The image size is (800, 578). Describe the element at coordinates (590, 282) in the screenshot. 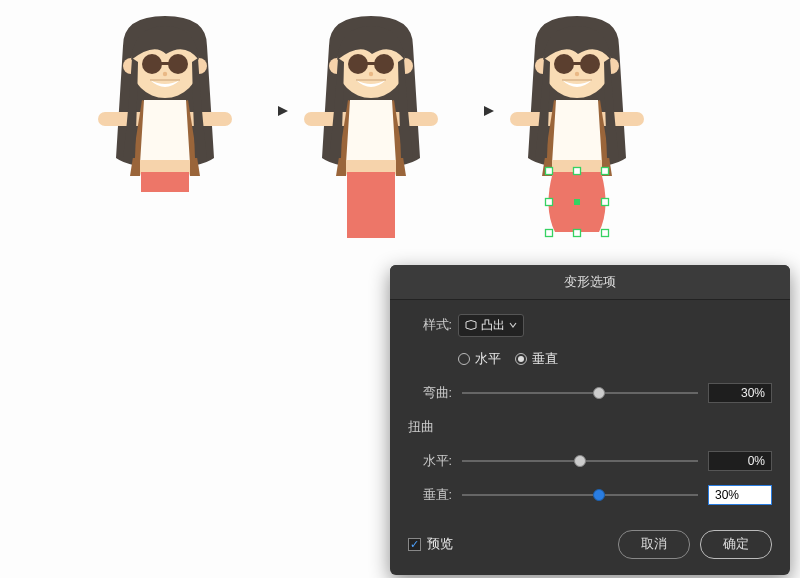

I see `dialog-title: 变形选项` at that location.